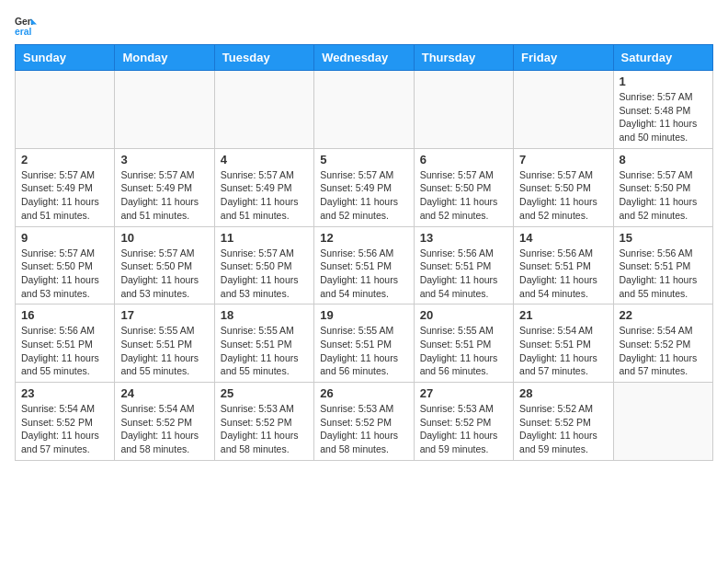 The width and height of the screenshot is (728, 563). What do you see at coordinates (364, 110) in the screenshot?
I see `calendar-week-row: 1Sunrise: 5:57 AM Sunset: 5:48 PM Daylig…` at bounding box center [364, 110].